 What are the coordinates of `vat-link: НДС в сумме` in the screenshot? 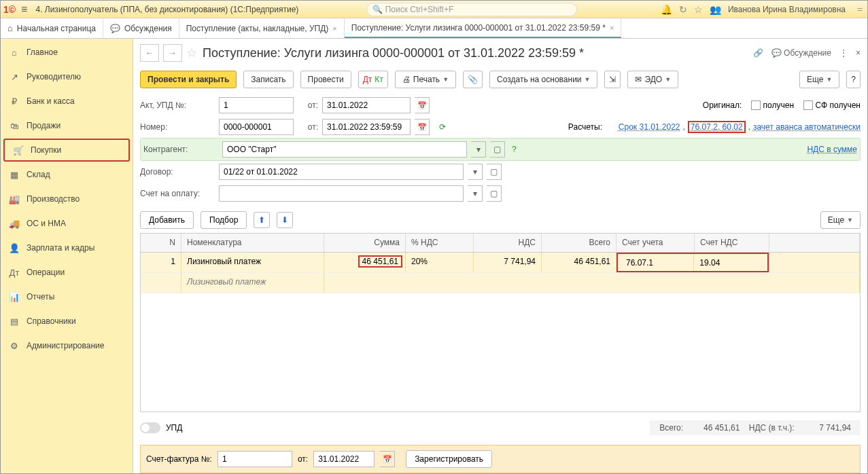 It's located at (832, 149).